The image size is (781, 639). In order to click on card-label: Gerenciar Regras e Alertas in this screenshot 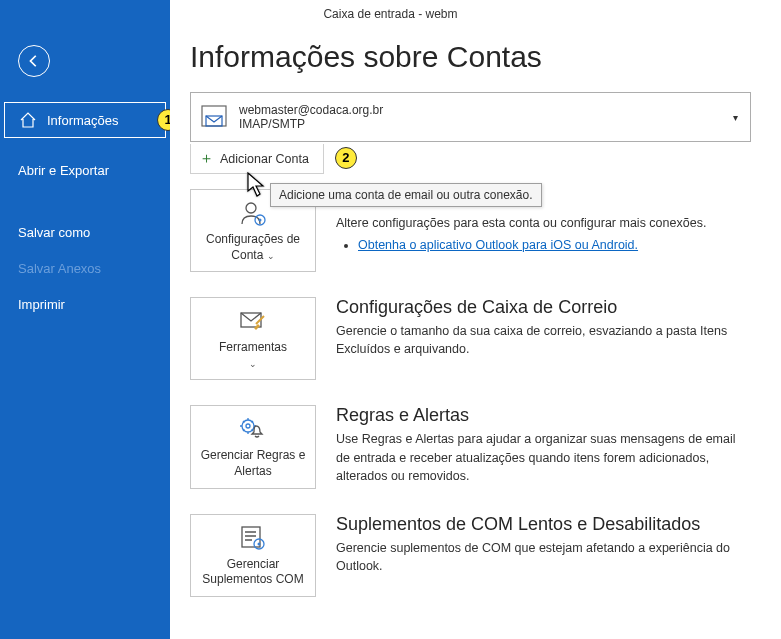, I will do `click(253, 464)`.